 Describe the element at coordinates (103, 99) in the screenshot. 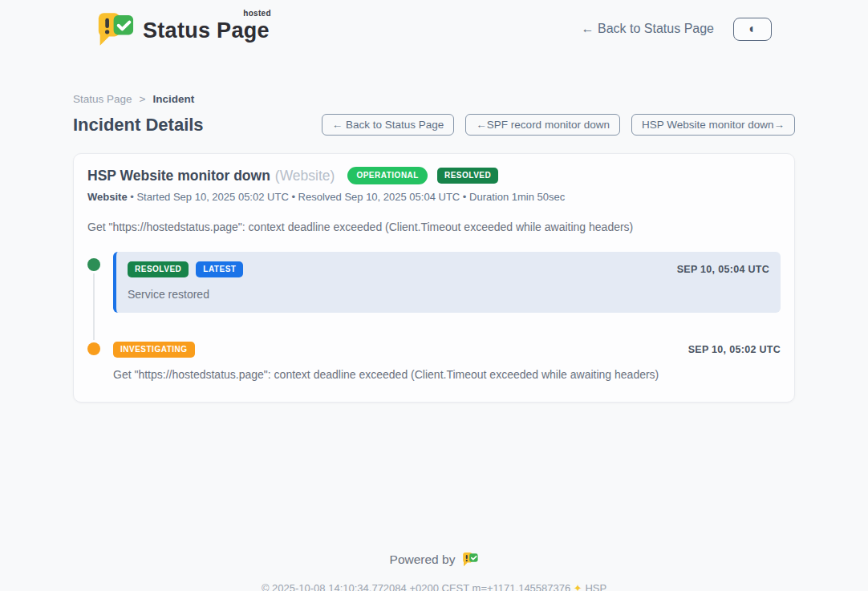

I see `breadcrumb-root: Status Page` at that location.